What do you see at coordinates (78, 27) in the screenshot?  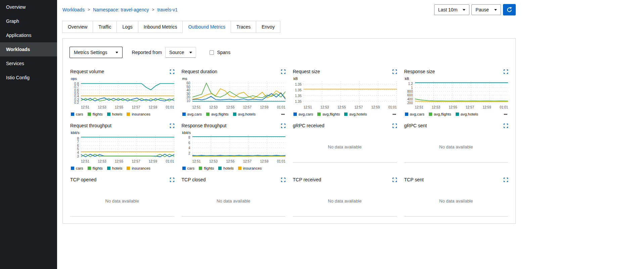 I see `tab-overview: Overview` at bounding box center [78, 27].